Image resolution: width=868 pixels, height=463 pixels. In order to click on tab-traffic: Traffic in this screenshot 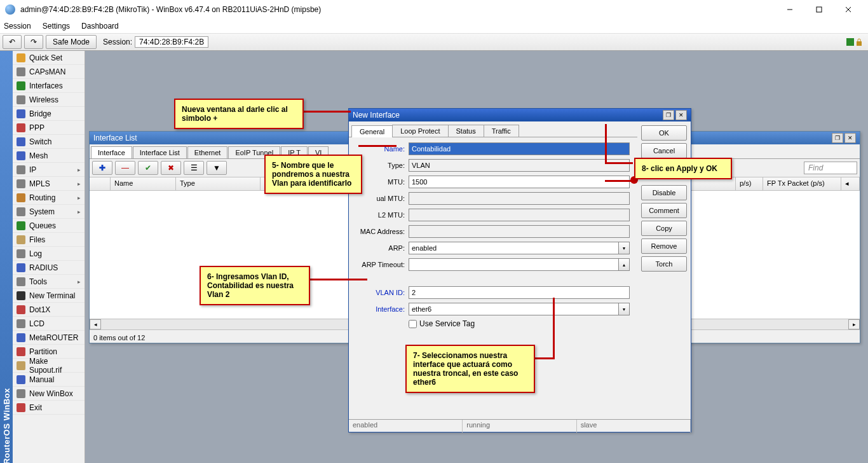, I will do `click(501, 131)`.